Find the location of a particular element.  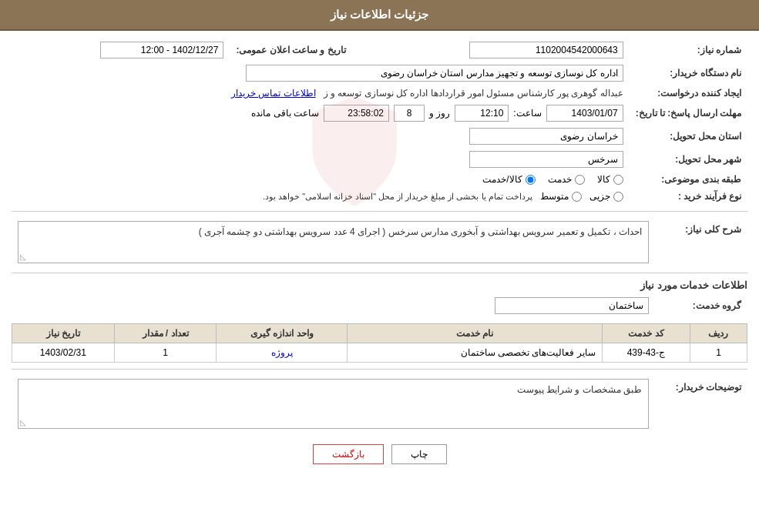

category-options: کالا خدمت کالا/خدمت is located at coordinates (321, 179).